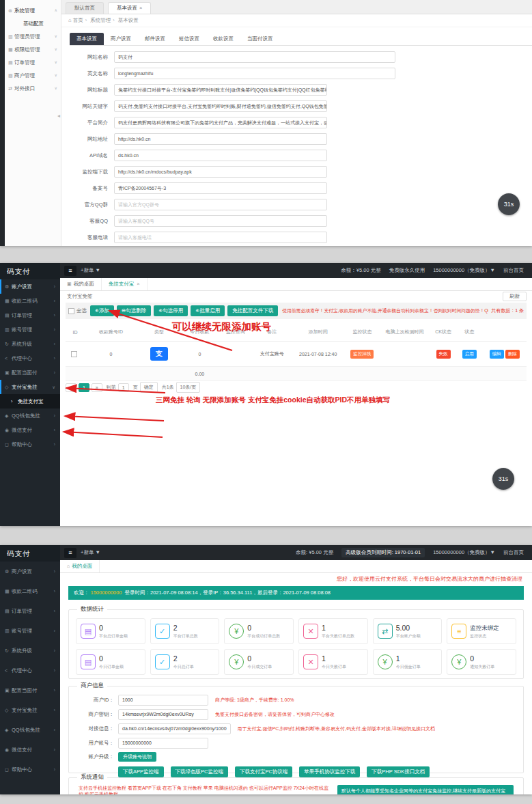 Image resolution: width=532 pixels, height=804 pixels. I want to click on sidebar-item: ▧商户管理 ∨, so click(33, 75).